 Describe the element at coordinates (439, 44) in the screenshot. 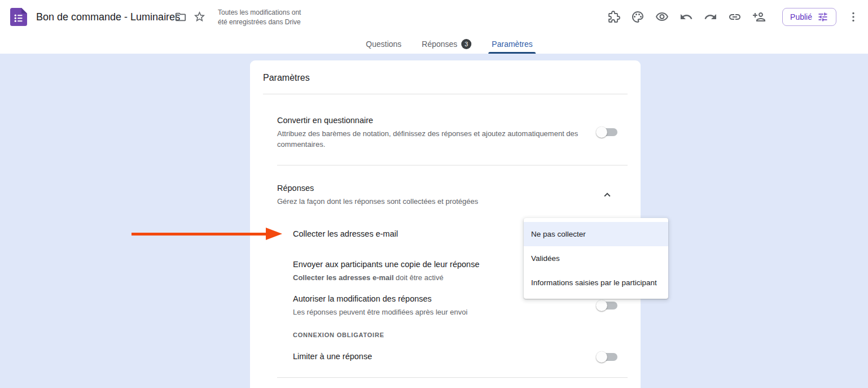

I see `tab-responses-label: Réponses` at that location.